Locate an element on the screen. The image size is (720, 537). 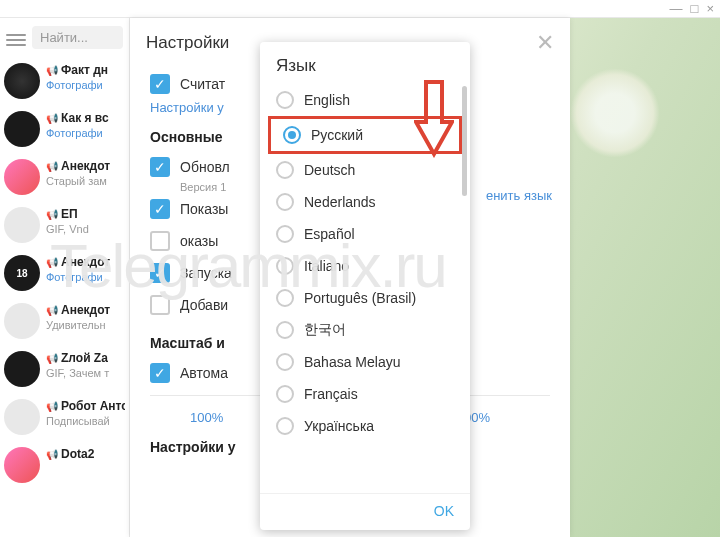
language-label: Bahasa Melayu is located at coordinates (352, 362).